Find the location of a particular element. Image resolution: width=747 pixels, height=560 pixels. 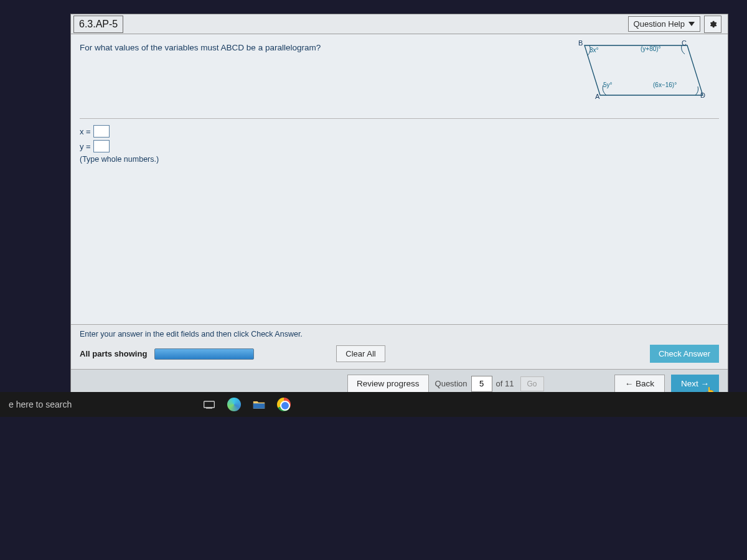

answer-hint: (Type whole numbers.) is located at coordinates (400, 159).